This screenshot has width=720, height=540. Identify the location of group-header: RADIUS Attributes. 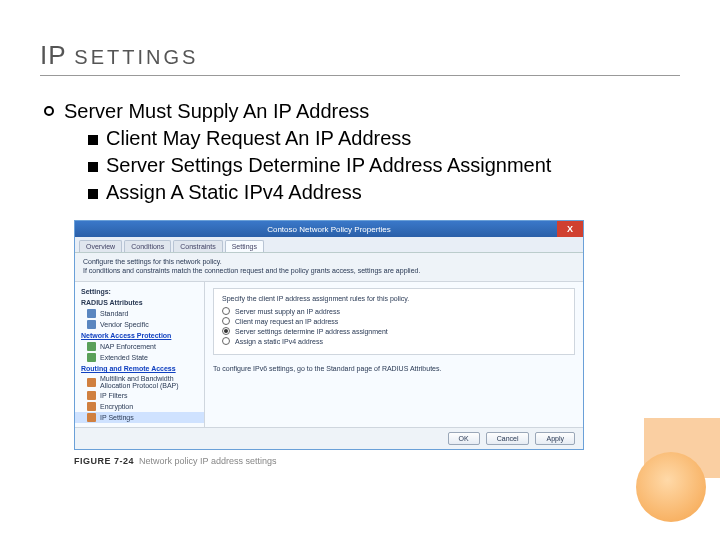
(140, 302).